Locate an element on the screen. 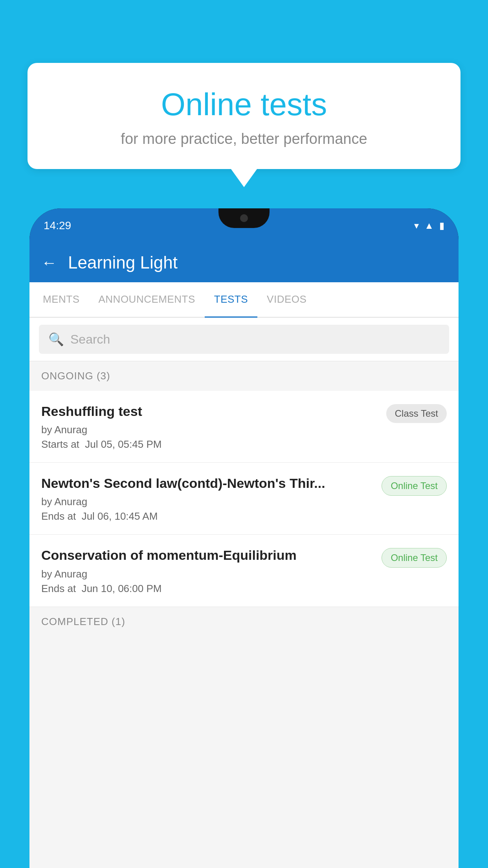 Image resolution: width=488 pixels, height=868 pixels. status-bar: 14:29 ▾ ▲ ▮ is located at coordinates (244, 226).